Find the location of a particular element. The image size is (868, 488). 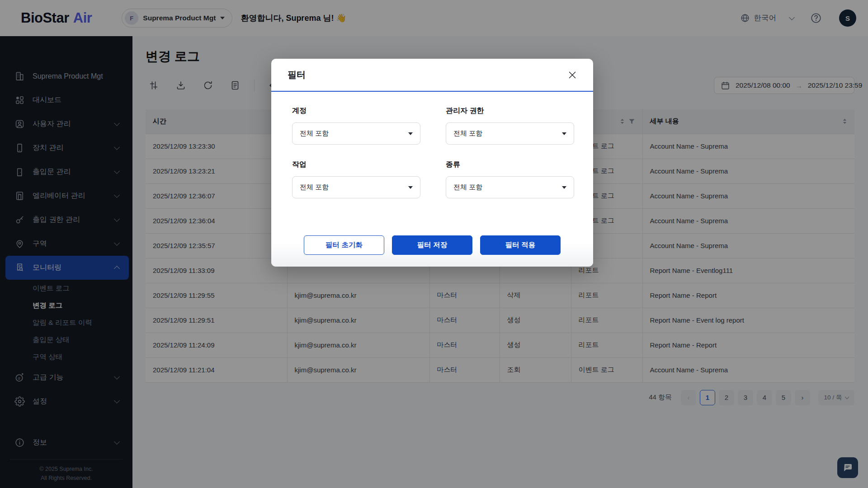

modal-body: 계정 전체 포함 관리자 권한 전체 포함 작업 전체 포함 is located at coordinates (432, 145).